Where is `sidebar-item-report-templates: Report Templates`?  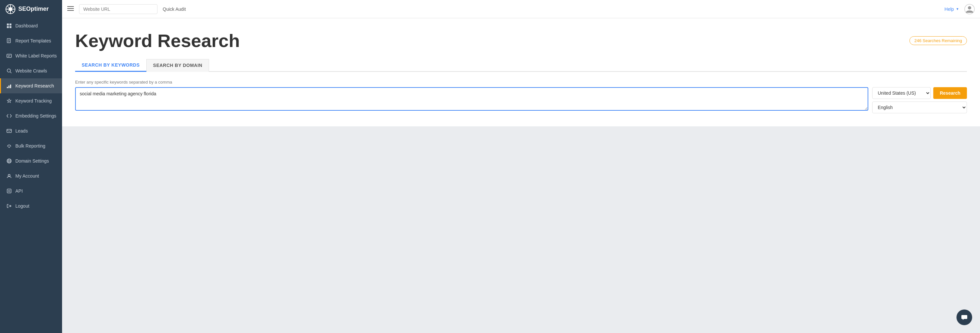 sidebar-item-report-templates: Report Templates is located at coordinates (31, 41).